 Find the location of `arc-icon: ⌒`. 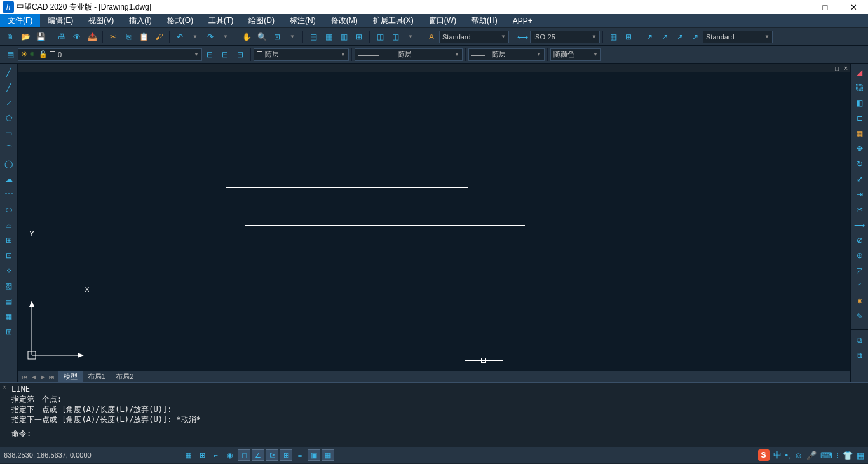

arc-icon: ⌒ is located at coordinates (9, 149).